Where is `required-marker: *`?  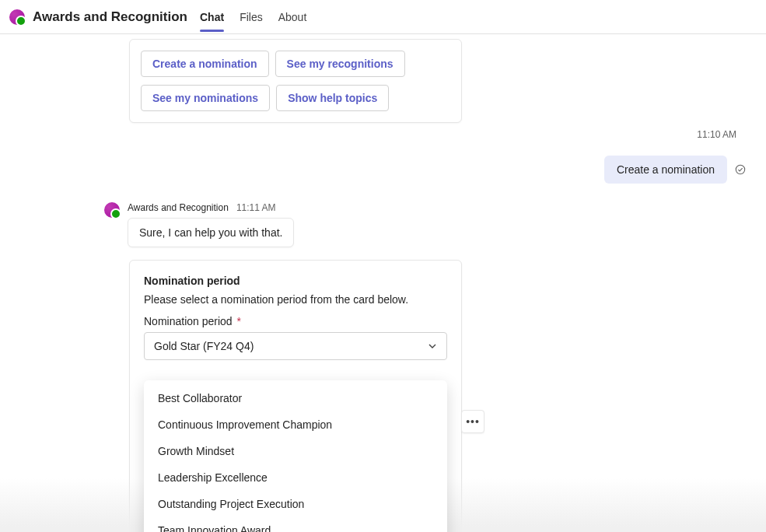
required-marker: * is located at coordinates (240, 321).